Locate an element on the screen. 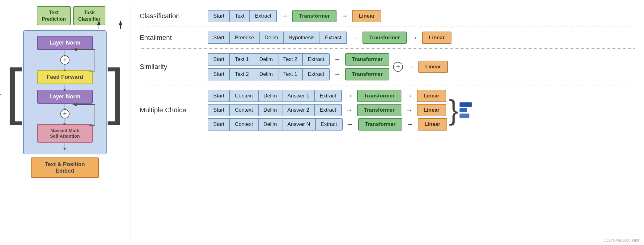 This screenshot has height=245, width=644. ent-token-premise: Premise is located at coordinates (245, 38).